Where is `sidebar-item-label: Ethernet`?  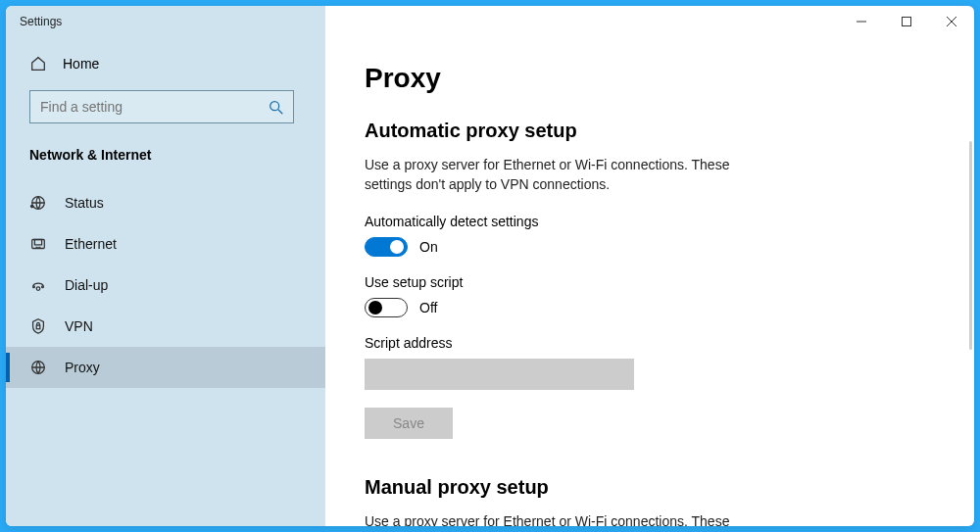
sidebar-item-label: Ethernet is located at coordinates (90, 244).